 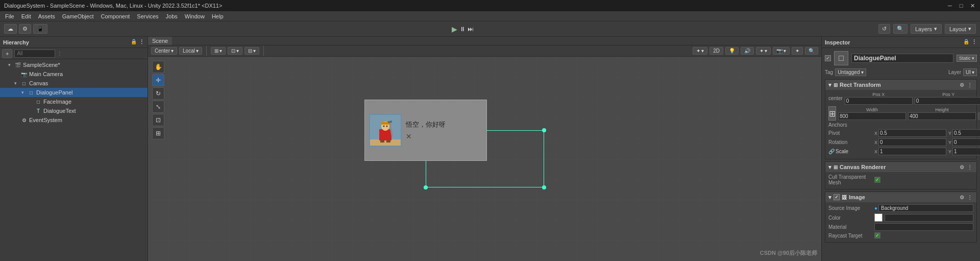 What do you see at coordinates (10, 29) in the screenshot?
I see `account-button: ☁` at bounding box center [10, 29].